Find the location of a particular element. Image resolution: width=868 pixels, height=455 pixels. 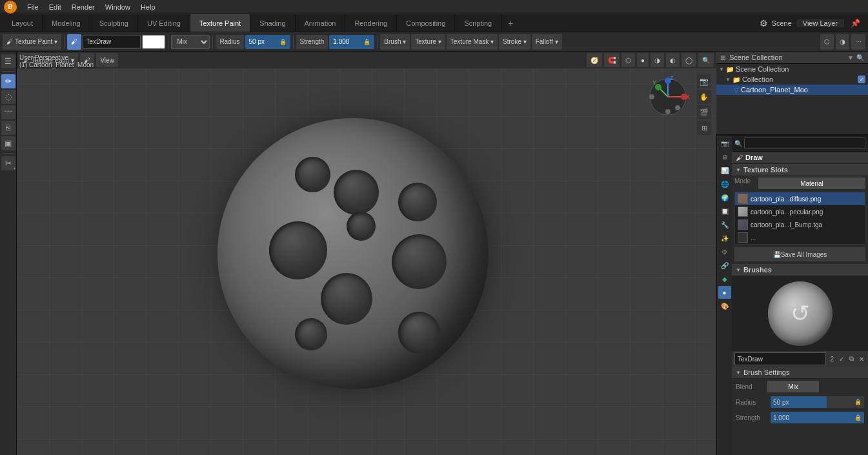

smear-tool-btn: 〰 is located at coordinates (8, 112).